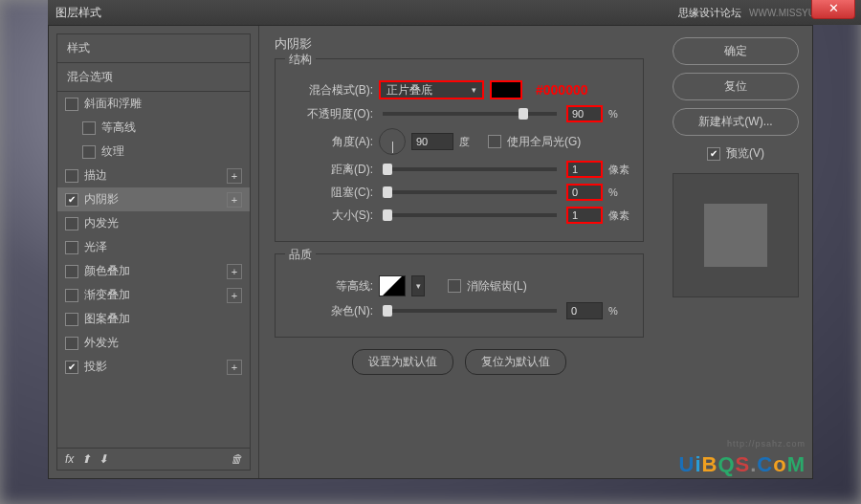 This screenshot has width=861, height=504. Describe the element at coordinates (153, 199) in the screenshot. I see `style-item: 内阴影+` at that location.